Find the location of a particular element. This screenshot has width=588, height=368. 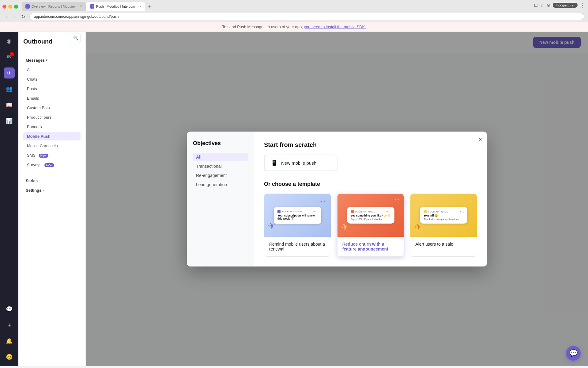

bookmark-icon: ☆ is located at coordinates (542, 5).